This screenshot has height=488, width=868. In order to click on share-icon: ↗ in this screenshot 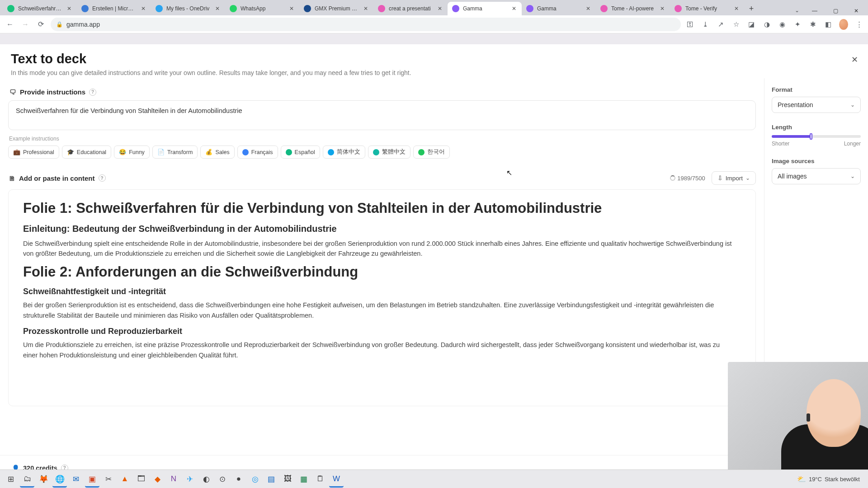, I will do `click(721, 24)`.